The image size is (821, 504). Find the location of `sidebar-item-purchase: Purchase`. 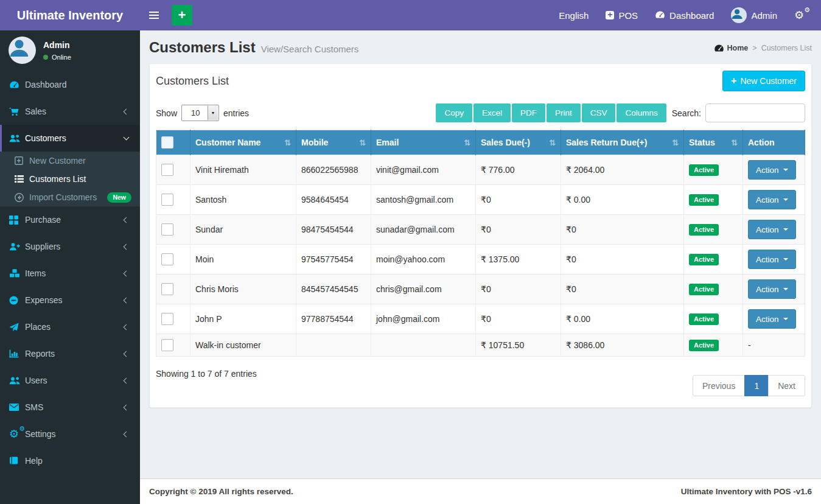

sidebar-item-purchase: Purchase is located at coordinates (70, 220).